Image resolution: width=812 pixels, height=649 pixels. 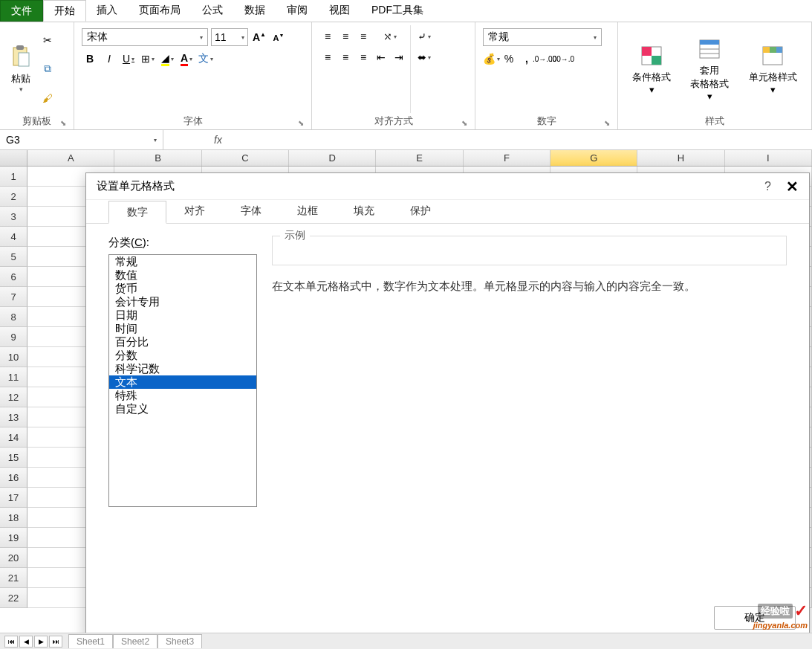 What do you see at coordinates (419, 158) in the screenshot?
I see `column-header-E: E` at bounding box center [419, 158].